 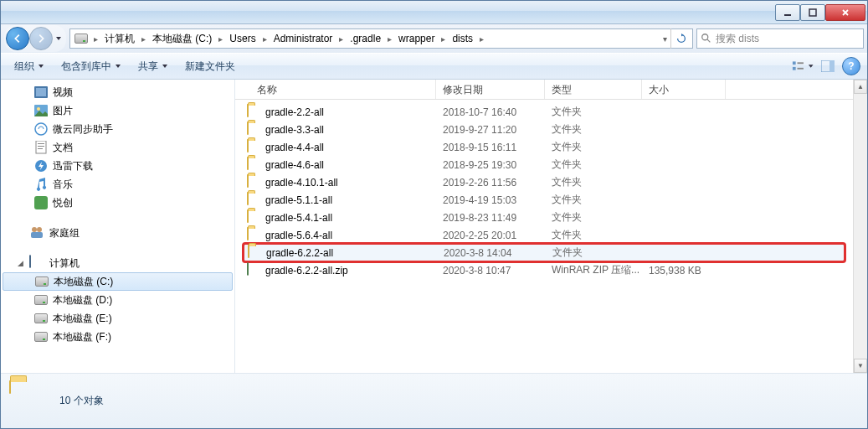 I want to click on breadcrumb-segment: 本地磁盘 (C:), so click(x=182, y=39).